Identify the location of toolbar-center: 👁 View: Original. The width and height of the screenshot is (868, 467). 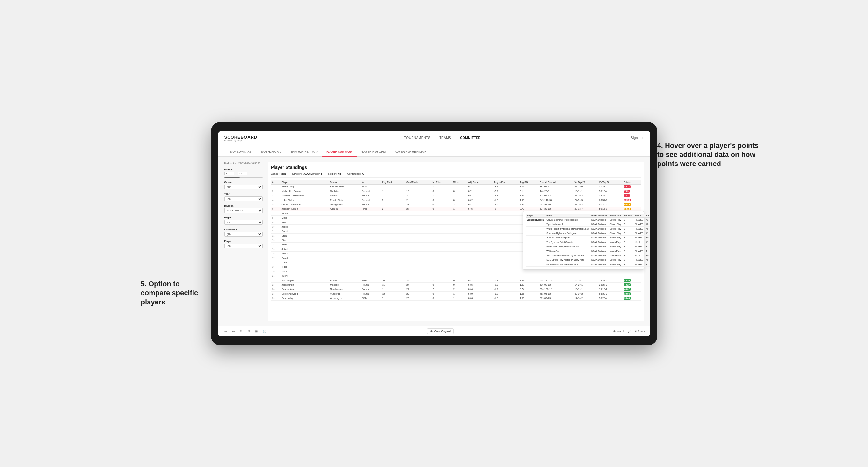
(440, 331).